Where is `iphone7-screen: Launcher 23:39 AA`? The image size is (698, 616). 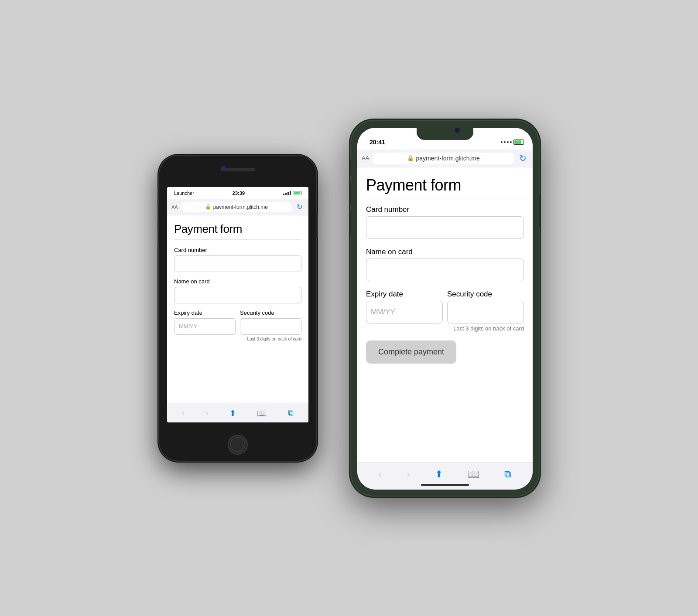
iphone7-screen: Launcher 23:39 AA is located at coordinates (238, 305).